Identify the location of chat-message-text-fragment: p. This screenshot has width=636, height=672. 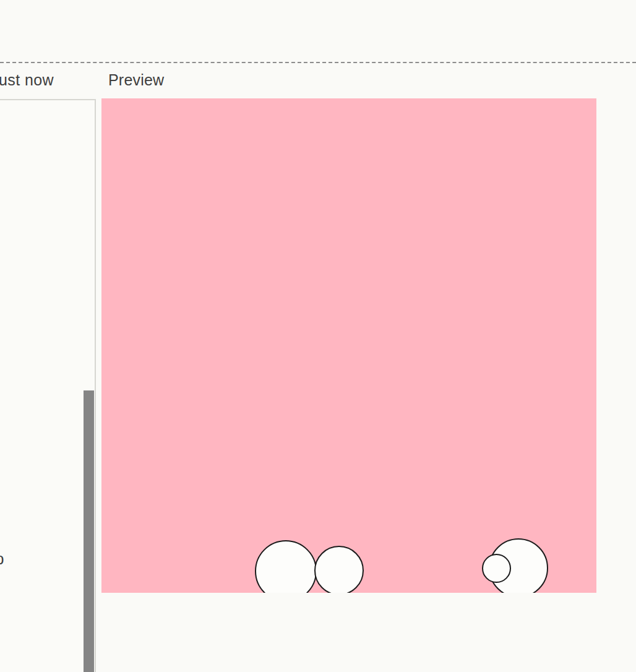
(2, 559).